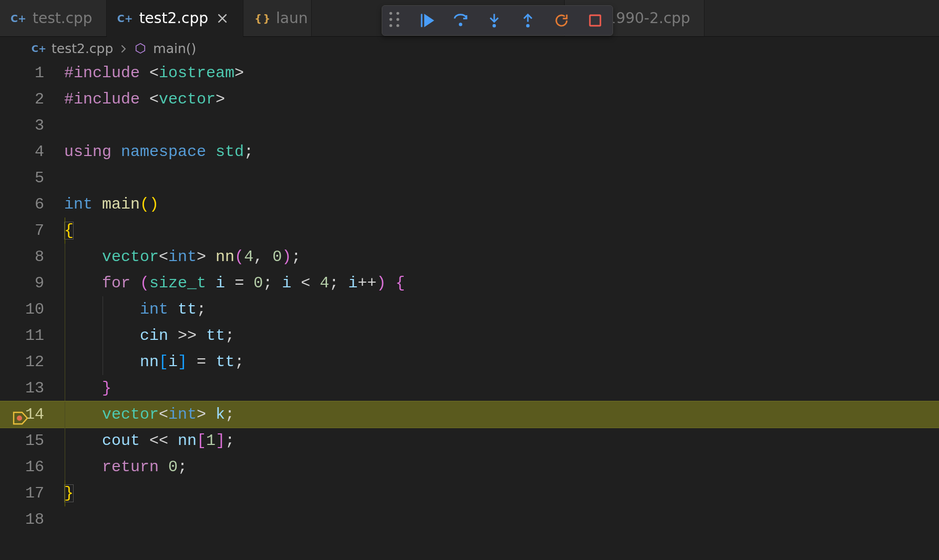 Image resolution: width=939 pixels, height=560 pixels. What do you see at coordinates (32, 73) in the screenshot?
I see `line-number: 1` at bounding box center [32, 73].